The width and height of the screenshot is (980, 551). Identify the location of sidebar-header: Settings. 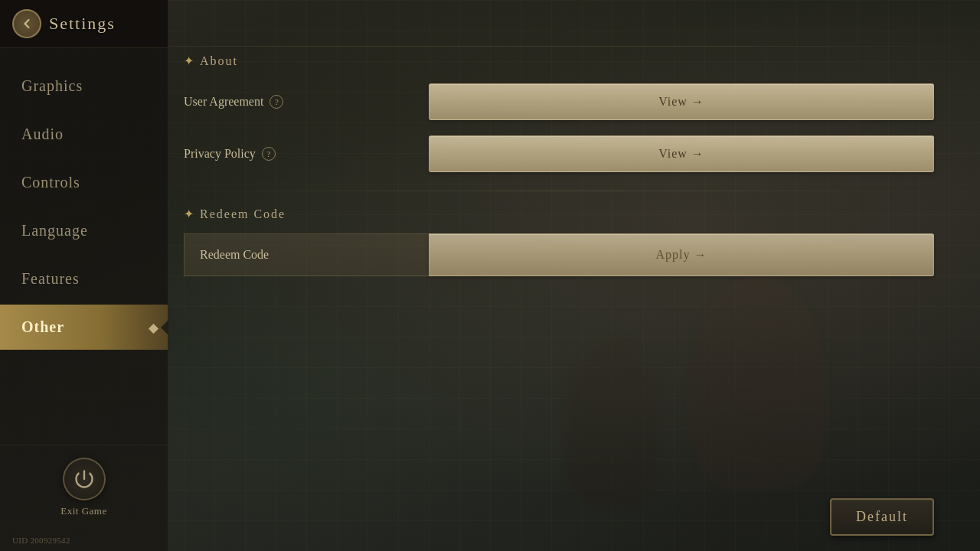
(84, 24).